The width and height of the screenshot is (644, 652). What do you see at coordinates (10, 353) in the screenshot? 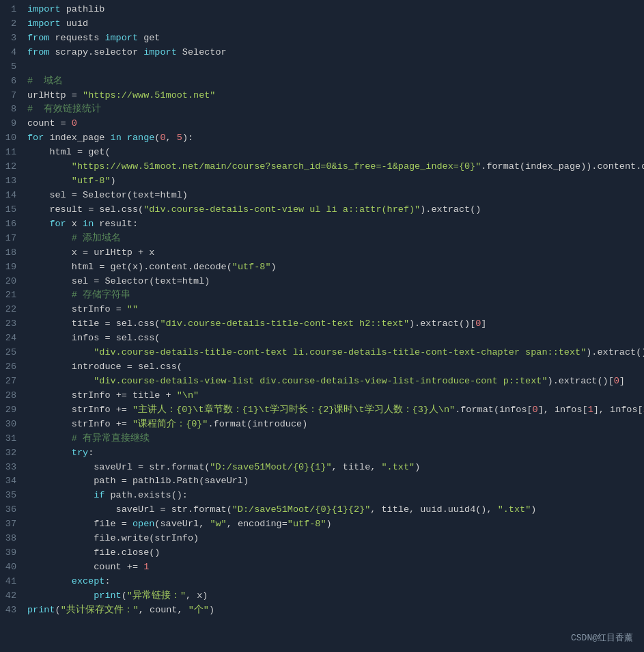
I see `line-number: 25` at bounding box center [10, 353].